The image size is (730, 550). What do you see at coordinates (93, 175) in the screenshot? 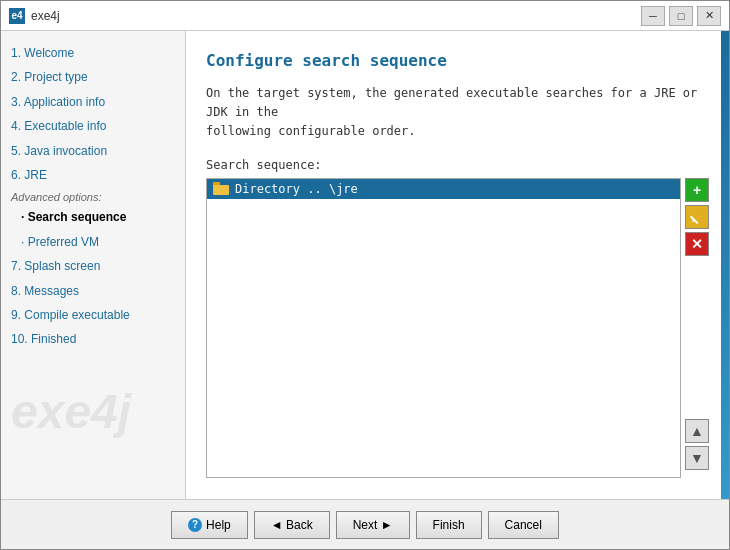
I see `sidebar-item-jre: 6. JRE` at bounding box center [93, 175].